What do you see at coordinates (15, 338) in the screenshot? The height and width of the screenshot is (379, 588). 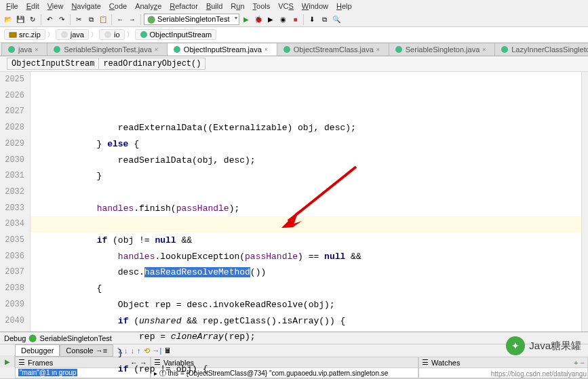 I see `debug-title: Debug` at bounding box center [15, 338].